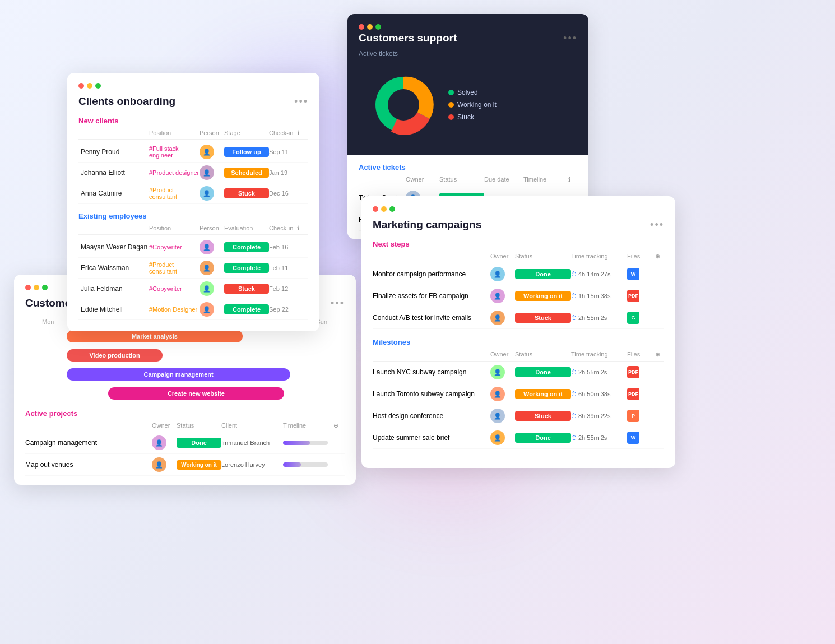 The height and width of the screenshot is (644, 835). What do you see at coordinates (174, 229) in the screenshot?
I see `col-position: Position` at bounding box center [174, 229].